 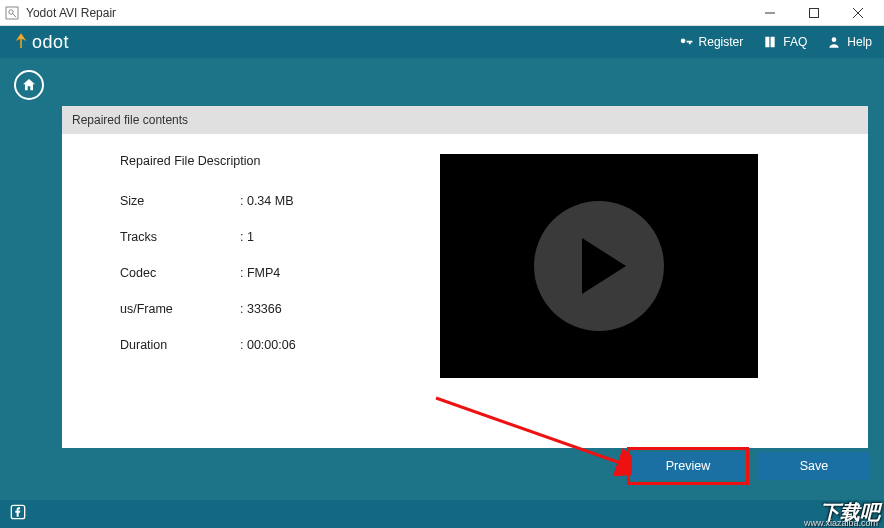 What do you see at coordinates (267, 201) in the screenshot?
I see `size-value: : 0.34 MB` at bounding box center [267, 201].